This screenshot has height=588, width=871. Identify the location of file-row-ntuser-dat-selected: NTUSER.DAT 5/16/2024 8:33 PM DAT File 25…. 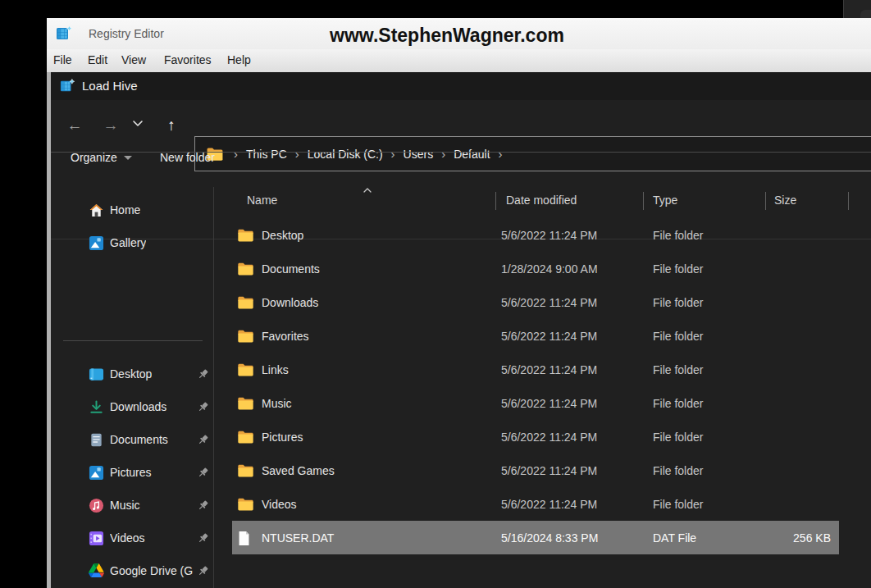
(536, 538).